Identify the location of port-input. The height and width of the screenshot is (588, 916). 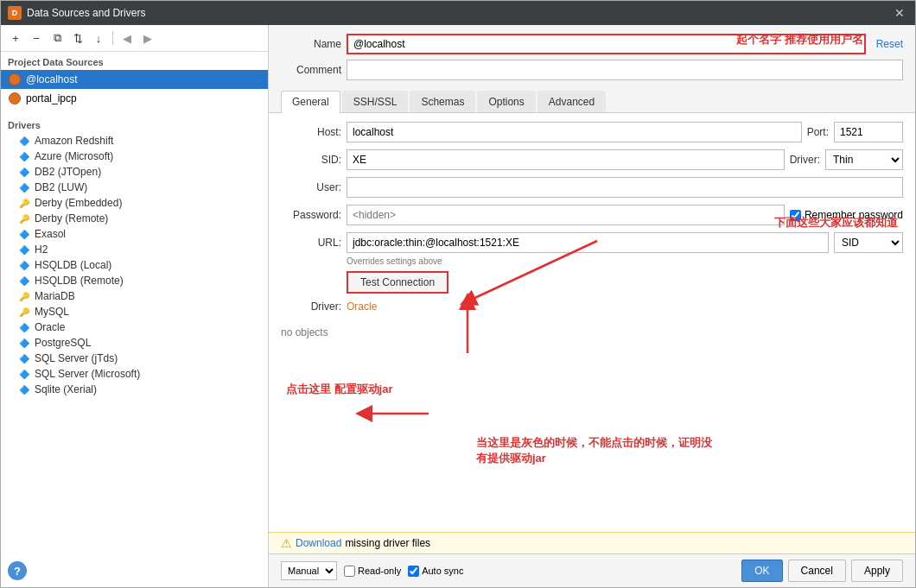
(868, 132).